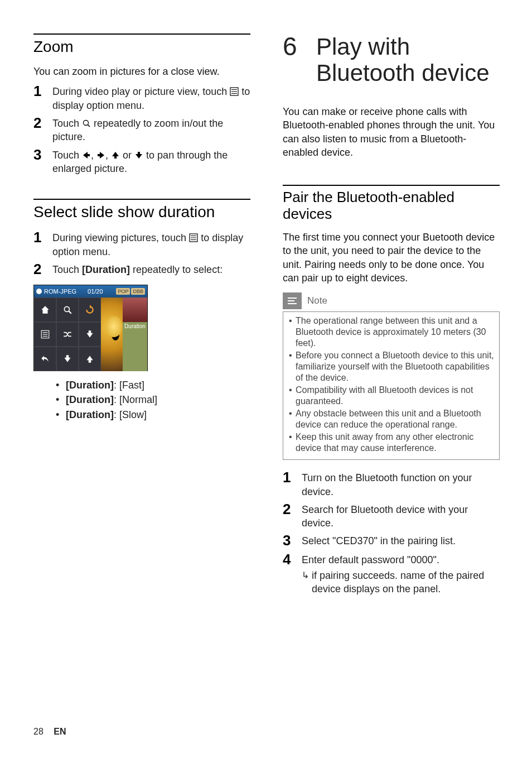 The height and width of the screenshot is (758, 532). What do you see at coordinates (391, 332) in the screenshot?
I see `note-item: The operational range between this unit …` at bounding box center [391, 332].